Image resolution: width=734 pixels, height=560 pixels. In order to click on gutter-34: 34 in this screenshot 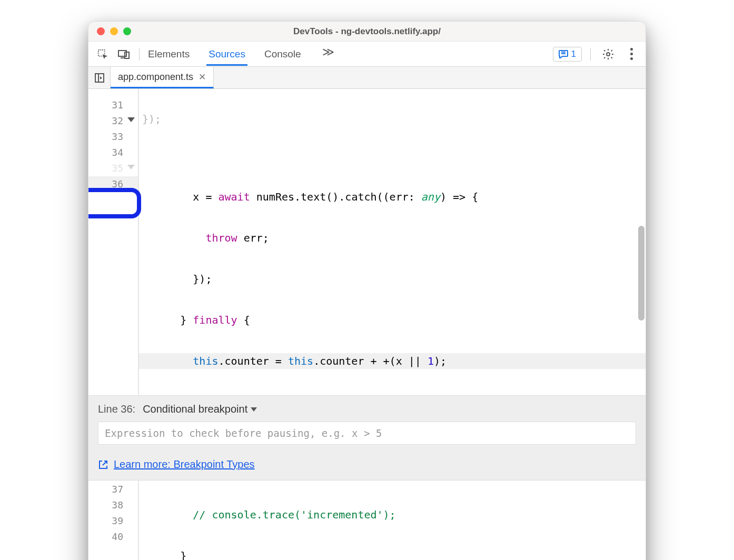, I will do `click(113, 153)`.